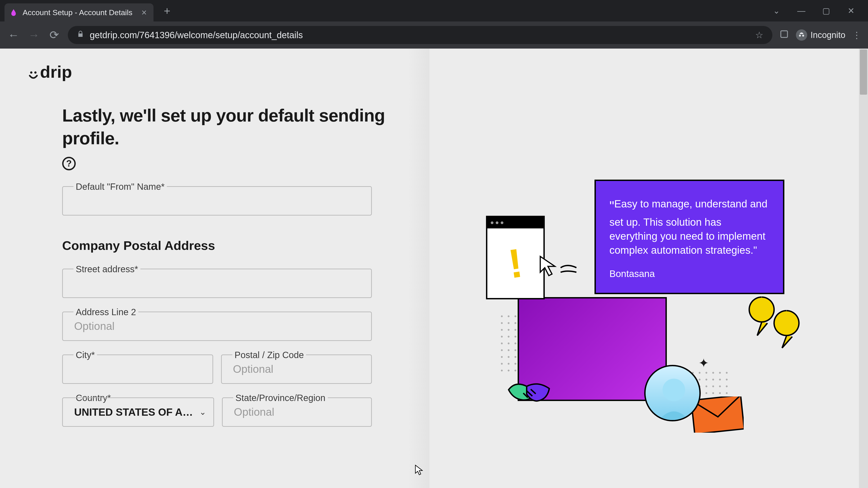 The width and height of the screenshot is (868, 488). I want to click on chevron-down-icon: ⌄, so click(203, 412).